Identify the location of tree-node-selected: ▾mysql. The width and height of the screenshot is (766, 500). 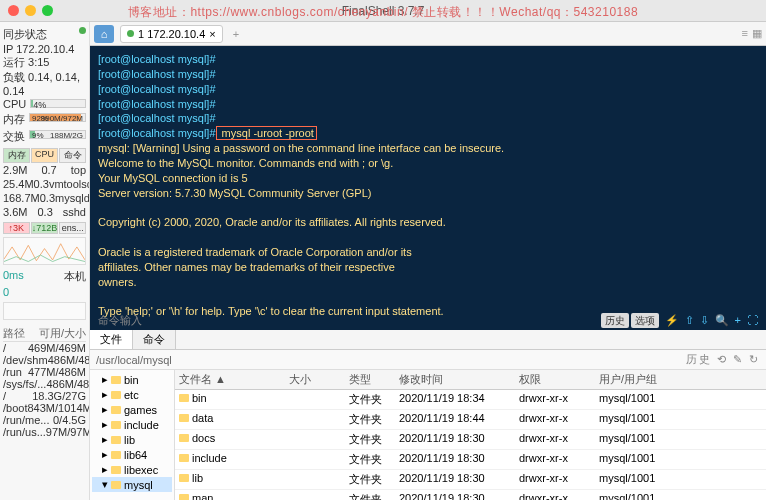
(132, 484).